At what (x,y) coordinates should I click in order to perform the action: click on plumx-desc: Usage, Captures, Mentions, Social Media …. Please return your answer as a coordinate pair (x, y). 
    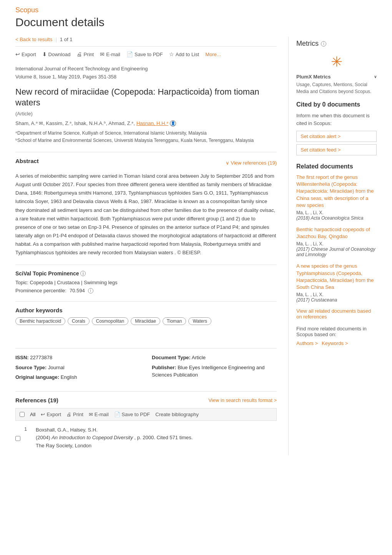
    Looking at the image, I should click on (337, 88).